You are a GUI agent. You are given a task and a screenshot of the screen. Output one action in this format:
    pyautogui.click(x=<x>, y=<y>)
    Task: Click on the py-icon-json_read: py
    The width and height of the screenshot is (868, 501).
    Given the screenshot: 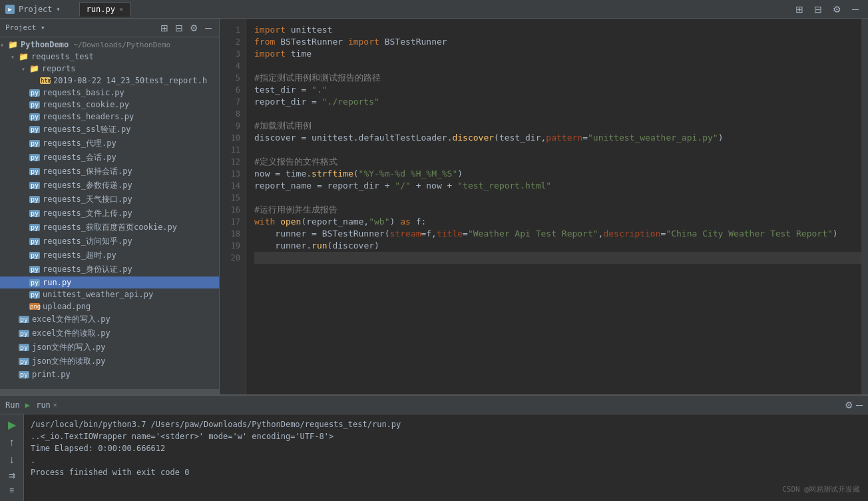 What is the action you would take?
    pyautogui.click(x=24, y=361)
    